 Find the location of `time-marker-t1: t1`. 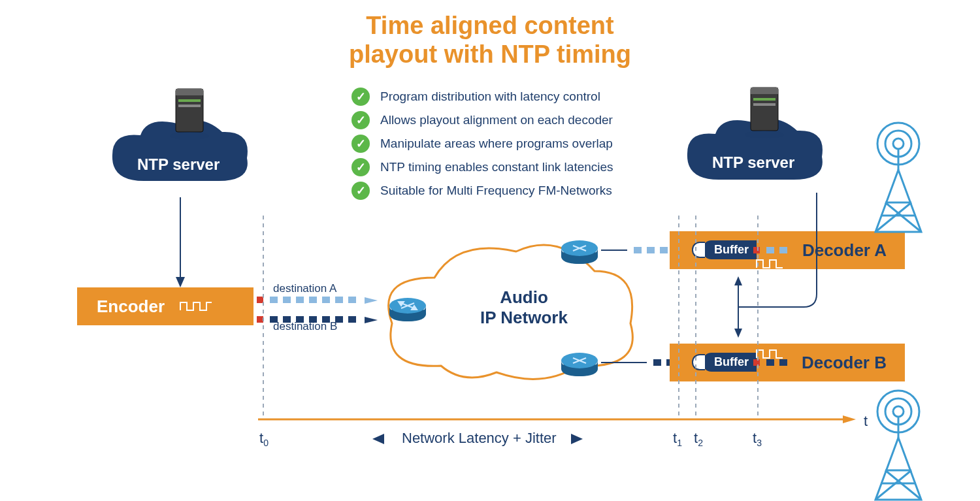

time-marker-t1: t1 is located at coordinates (678, 439).